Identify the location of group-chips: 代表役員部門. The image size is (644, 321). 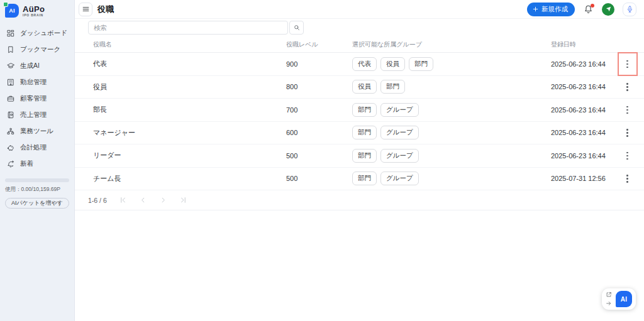
(452, 64).